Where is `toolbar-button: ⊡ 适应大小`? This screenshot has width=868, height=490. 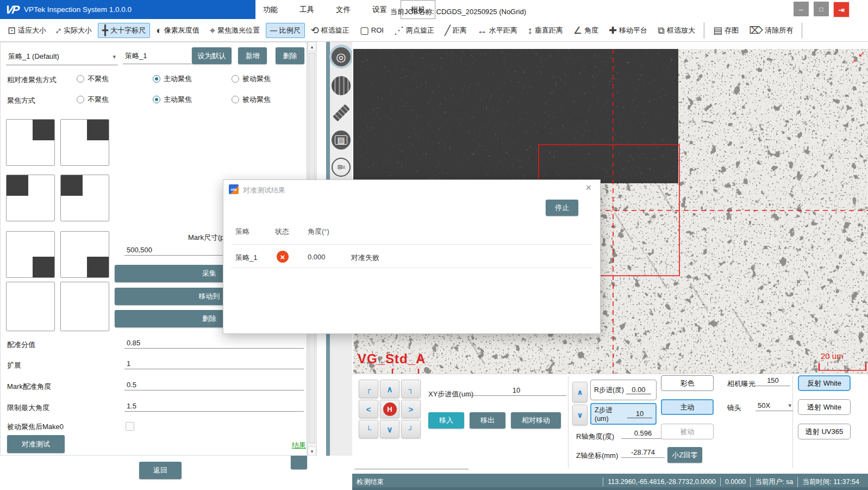
toolbar-button: ⊡ 适应大小 is located at coordinates (27, 30).